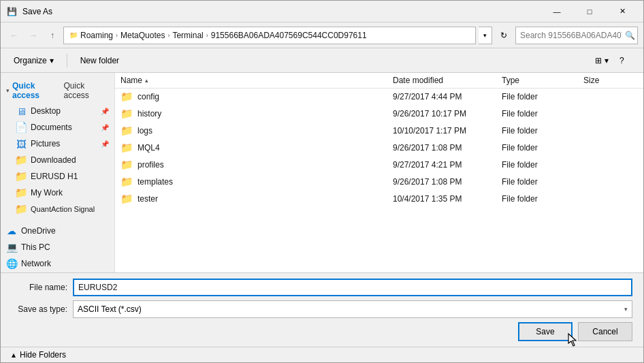 This screenshot has height=363, width=644. Describe the element at coordinates (447, 80) in the screenshot. I see `column-date: Date modified` at that location.